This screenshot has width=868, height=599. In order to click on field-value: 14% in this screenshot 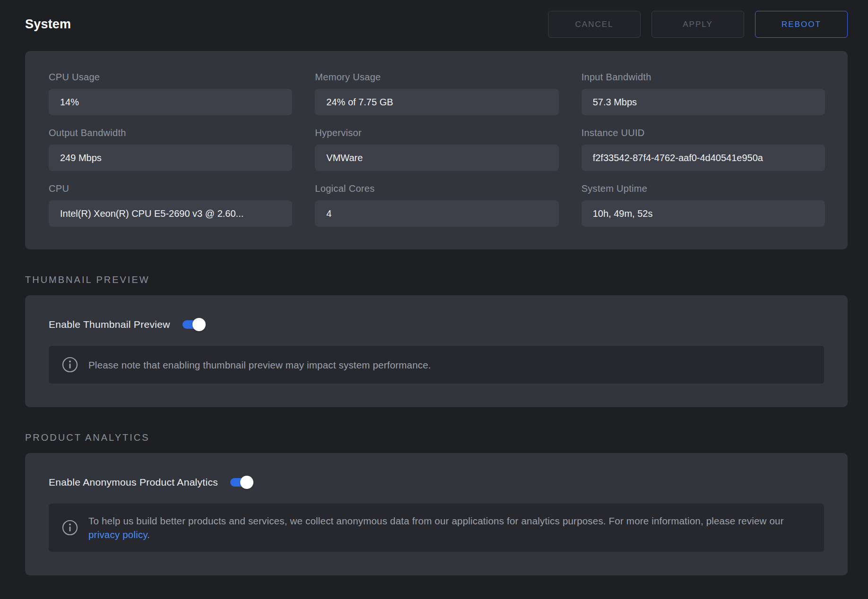, I will do `click(170, 102)`.